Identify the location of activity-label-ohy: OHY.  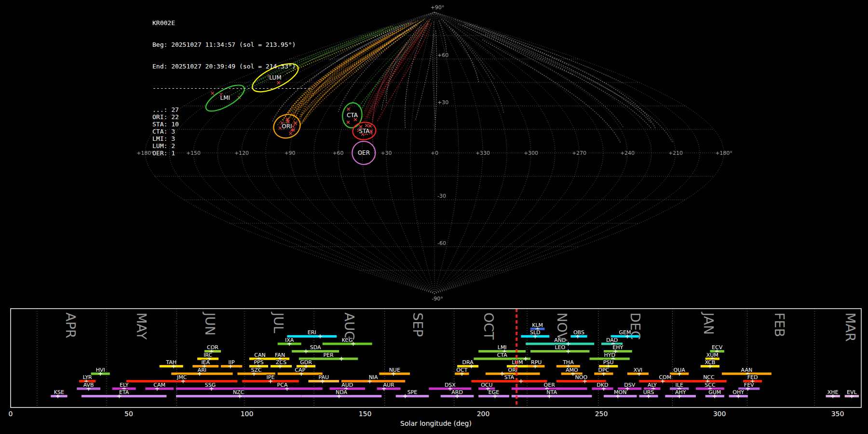
(738, 393).